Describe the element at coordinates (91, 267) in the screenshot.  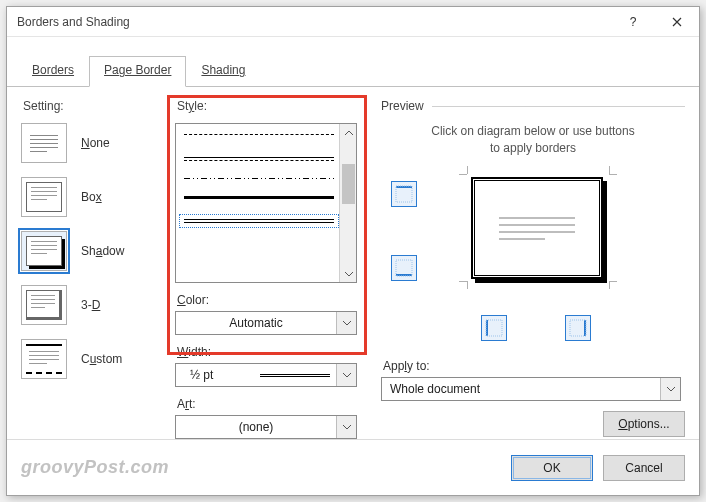
I see `setting-column: Setting: None Box` at that location.